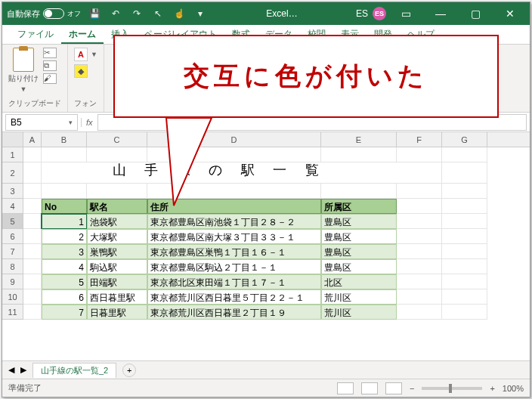  I want to click on table-cell: 東京都荒川区西日暮里２丁目１９, so click(234, 312).